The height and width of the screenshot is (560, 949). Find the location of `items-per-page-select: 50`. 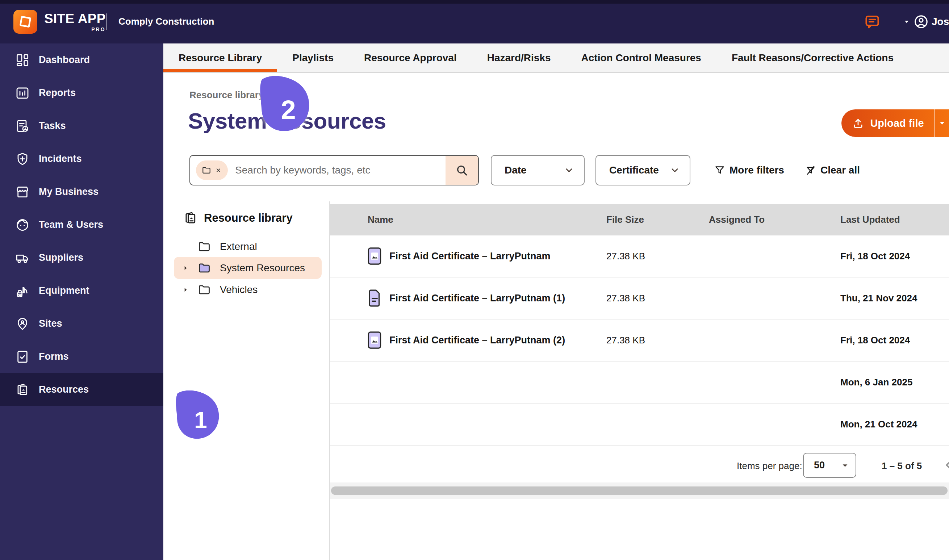

items-per-page-select: 50 is located at coordinates (829, 465).